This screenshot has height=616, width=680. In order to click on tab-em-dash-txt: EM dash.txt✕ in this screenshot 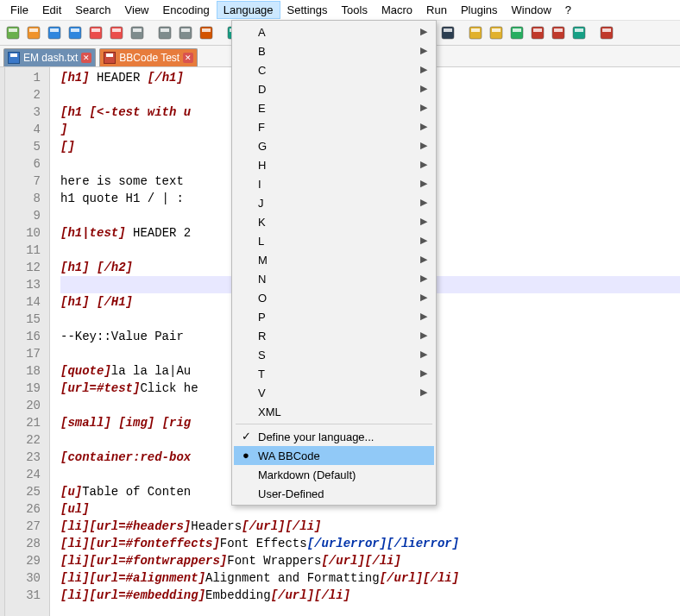, I will do `click(50, 57)`.